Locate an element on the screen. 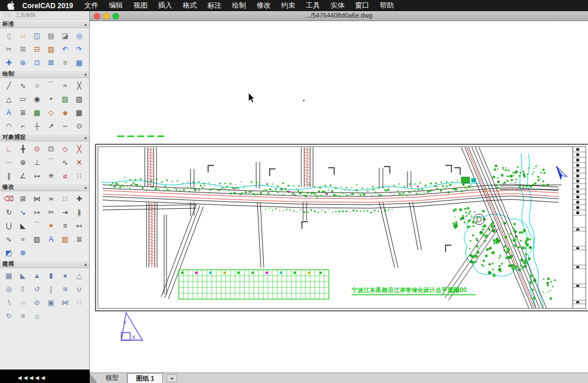 The width and height of the screenshot is (588, 383). paste-icon: ⊟ is located at coordinates (37, 49).